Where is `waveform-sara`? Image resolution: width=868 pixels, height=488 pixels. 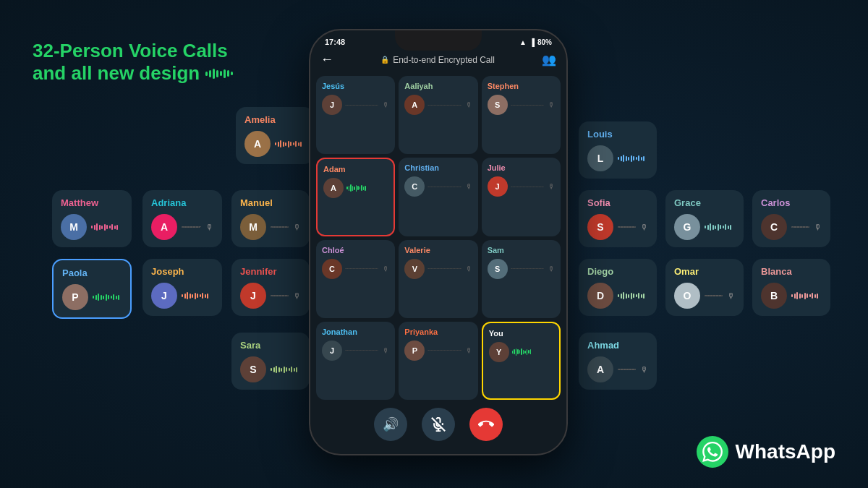 waveform-sara is located at coordinates (286, 369).